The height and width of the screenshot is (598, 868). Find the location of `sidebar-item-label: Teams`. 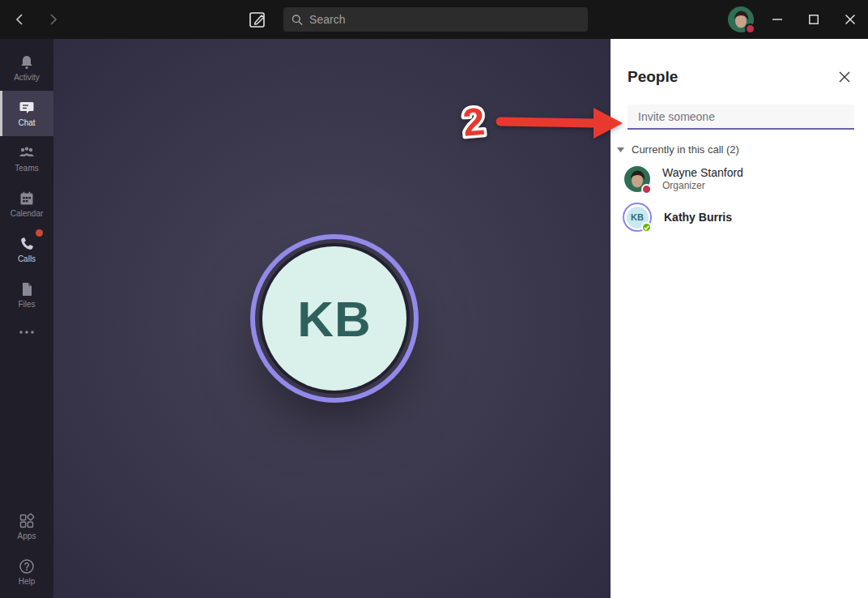

sidebar-item-label: Teams is located at coordinates (26, 169).